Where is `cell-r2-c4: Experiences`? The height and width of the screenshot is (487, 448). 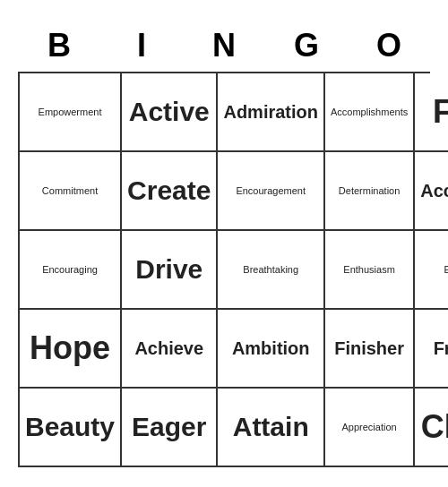
cell-r2-c4: Experiences is located at coordinates (432, 270).